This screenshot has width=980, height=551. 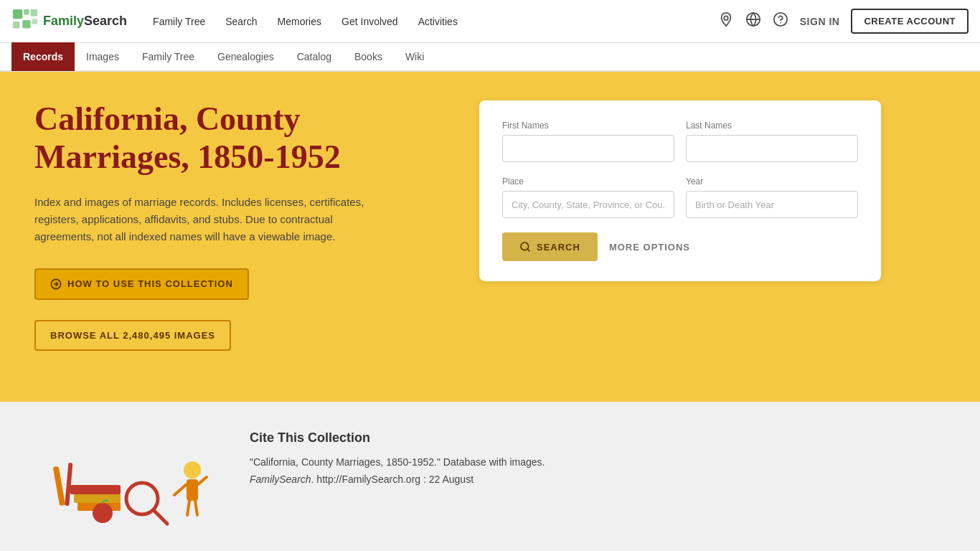 I want to click on last-names-input, so click(x=772, y=149).